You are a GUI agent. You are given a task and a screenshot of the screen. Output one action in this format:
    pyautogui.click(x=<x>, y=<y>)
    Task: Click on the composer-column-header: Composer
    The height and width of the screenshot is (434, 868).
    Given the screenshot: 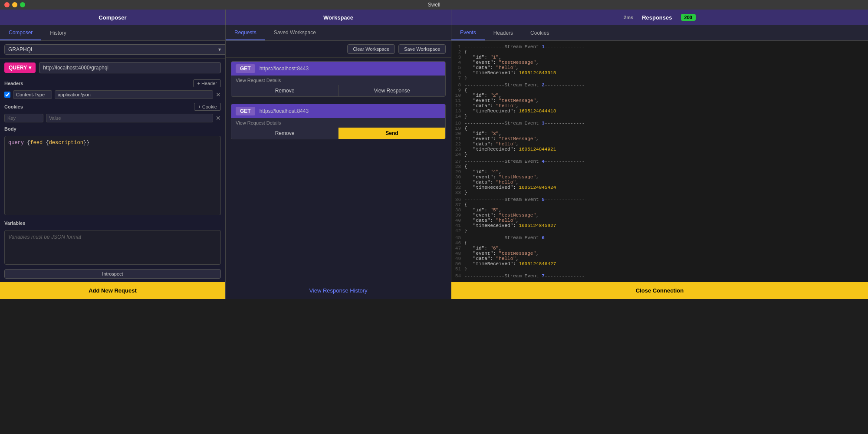 What is the action you would take?
    pyautogui.click(x=113, y=17)
    